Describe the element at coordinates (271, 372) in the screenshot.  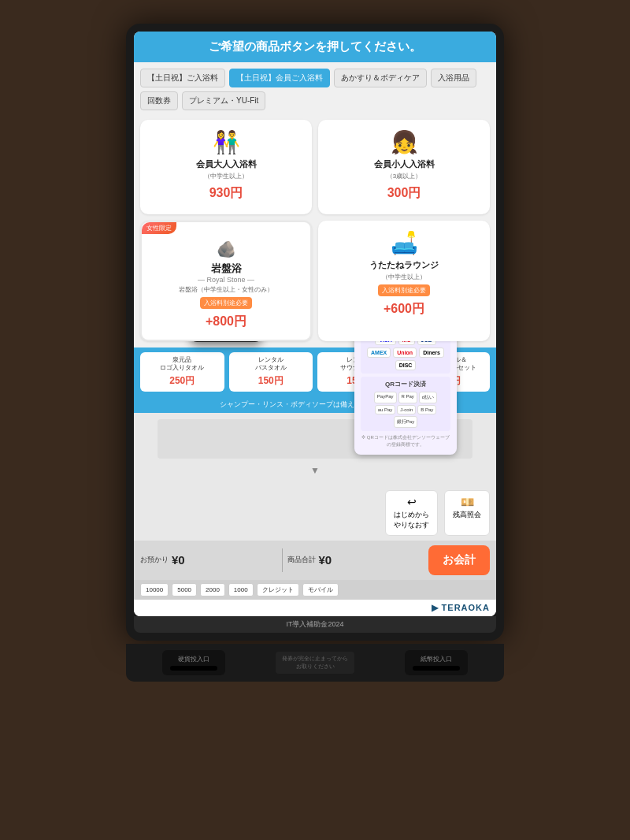
I see `amenity-bath-towel: レンタルバスタオル 150円` at that location.